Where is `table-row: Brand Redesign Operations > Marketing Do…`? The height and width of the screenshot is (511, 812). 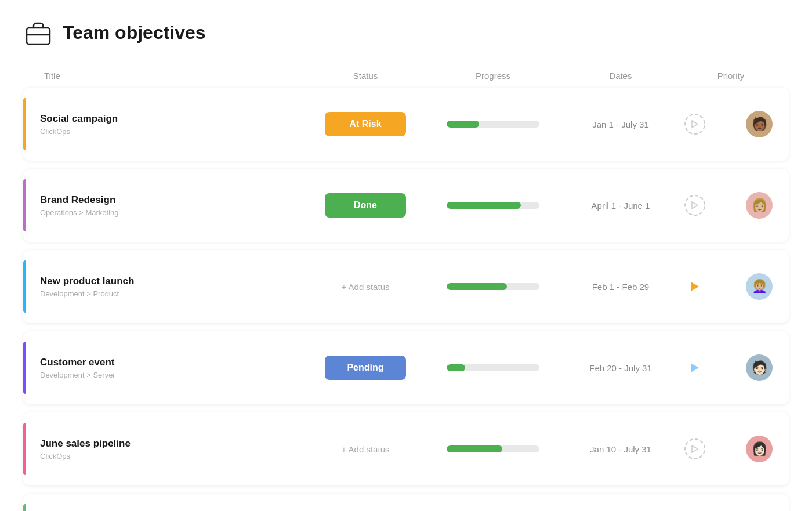 table-row: Brand Redesign Operations > Marketing Do… is located at coordinates (406, 205).